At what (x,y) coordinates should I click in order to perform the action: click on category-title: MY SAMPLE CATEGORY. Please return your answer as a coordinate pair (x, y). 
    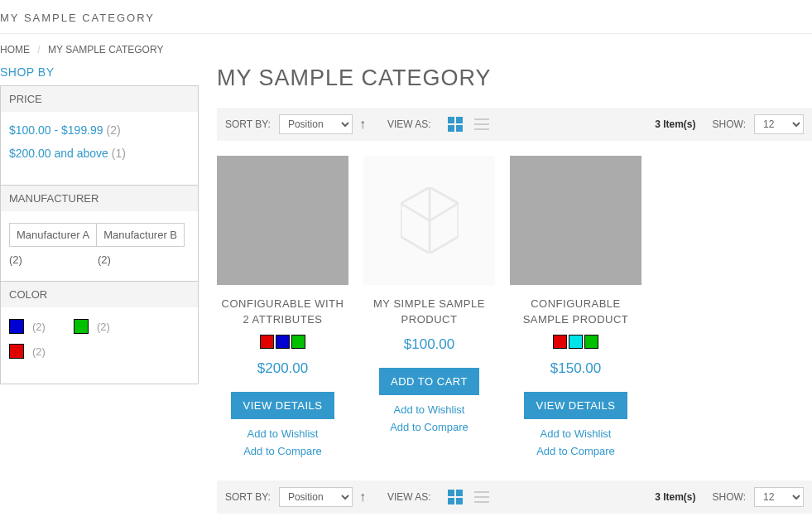
    Looking at the image, I should click on (78, 18).